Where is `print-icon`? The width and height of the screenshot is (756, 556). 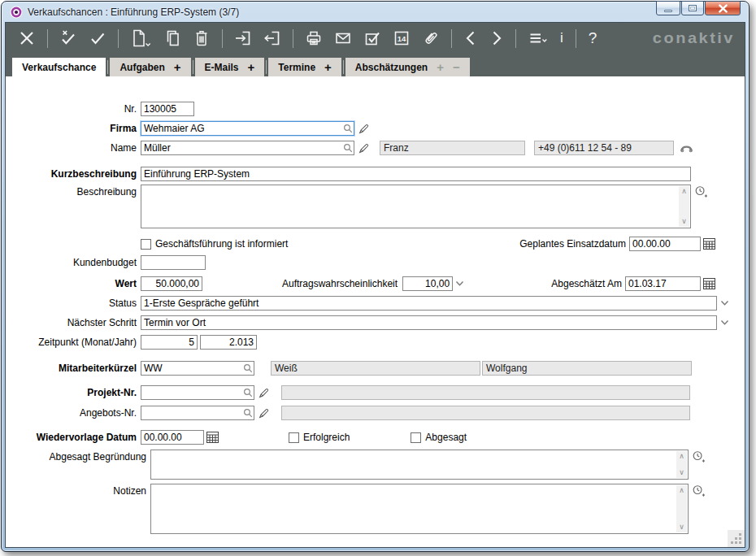 print-icon is located at coordinates (314, 38).